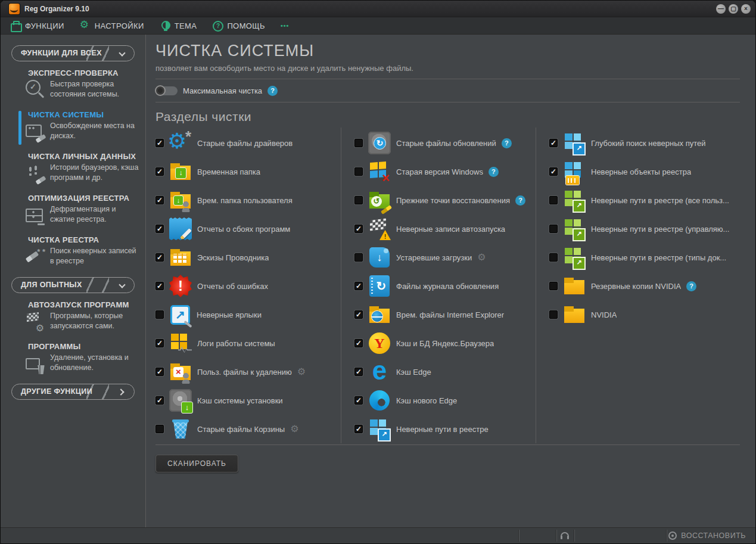  What do you see at coordinates (85, 73) in the screenshot?
I see `sidebar-item-title: ЭКСПРЕСС-ПРОВЕРКА` at bounding box center [85, 73].